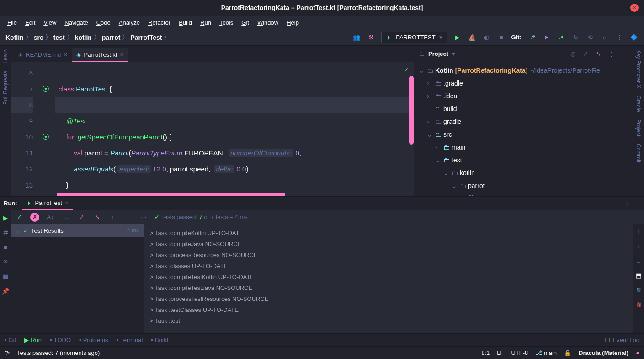 This screenshot has height=359, width=644. Describe the element at coordinates (293, 23) in the screenshot. I see `menu-help: Help` at that location.